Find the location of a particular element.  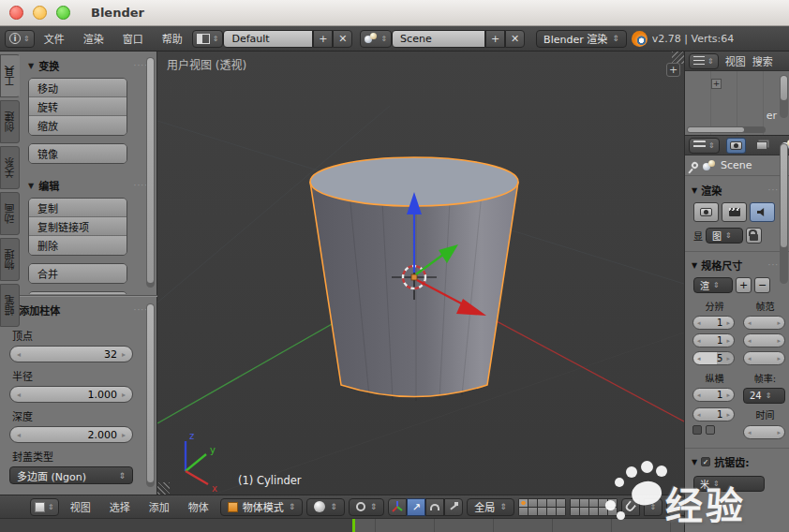

tool-shelf-scrollbar is located at coordinates (150, 172).